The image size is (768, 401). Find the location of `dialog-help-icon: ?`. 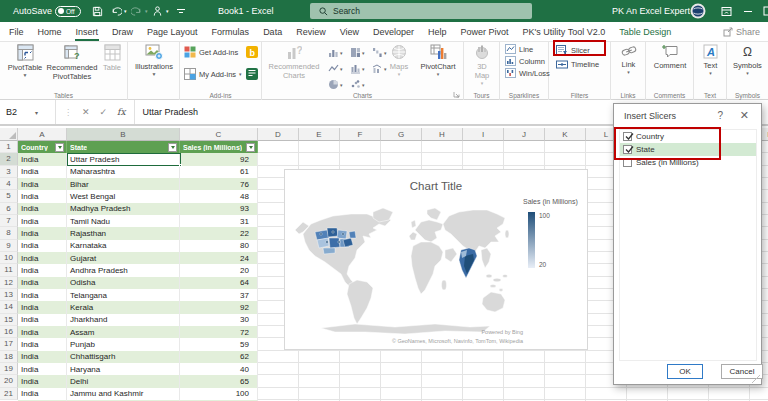

dialog-help-icon: ? is located at coordinates (720, 116).